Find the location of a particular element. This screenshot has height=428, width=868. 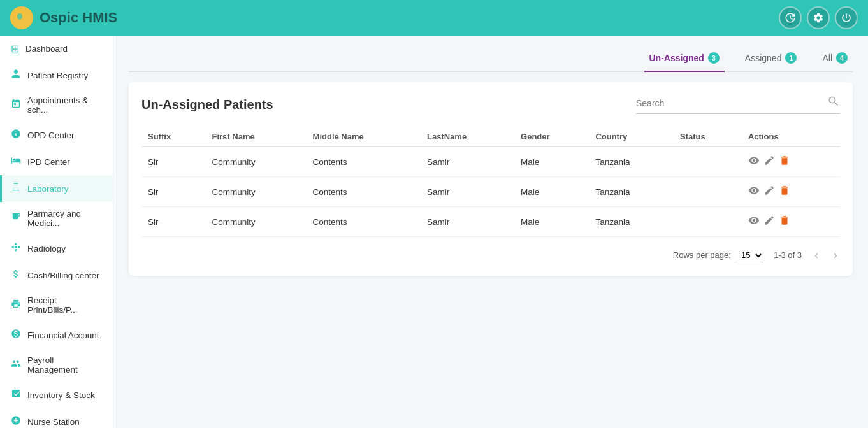

appointments-icon is located at coordinates (16, 105).